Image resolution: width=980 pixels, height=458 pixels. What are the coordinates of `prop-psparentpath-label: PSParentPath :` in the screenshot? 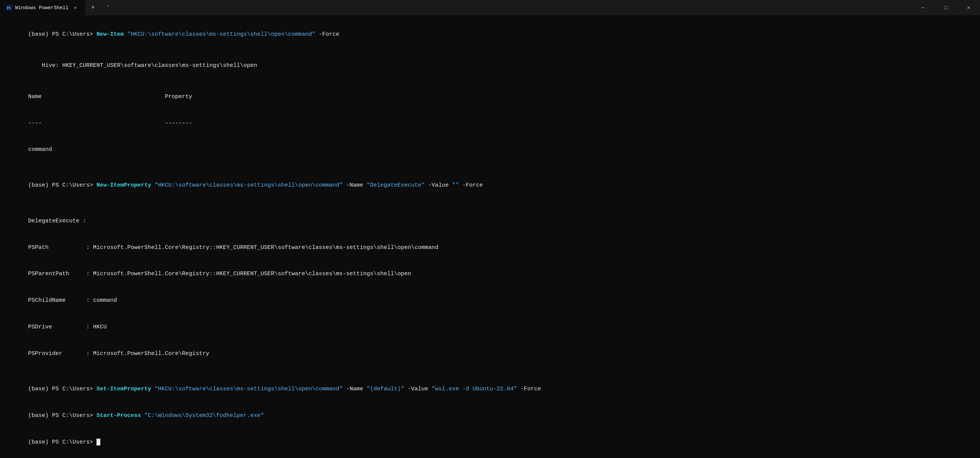 It's located at (61, 274).